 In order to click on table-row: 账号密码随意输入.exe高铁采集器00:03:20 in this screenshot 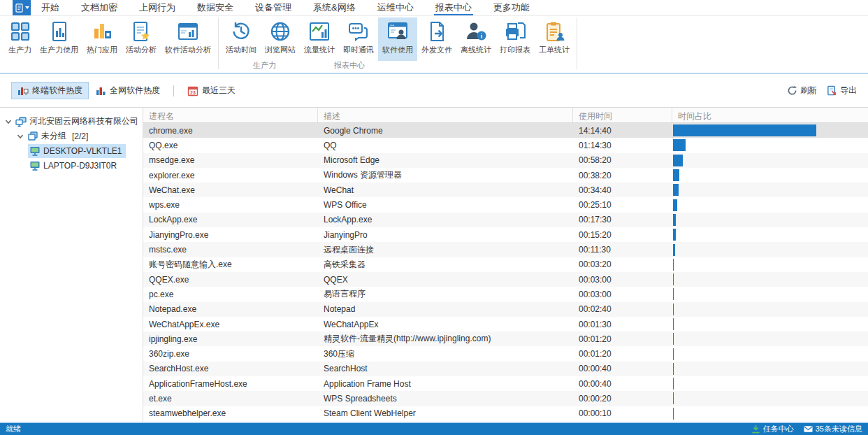, I will do `click(506, 264)`.